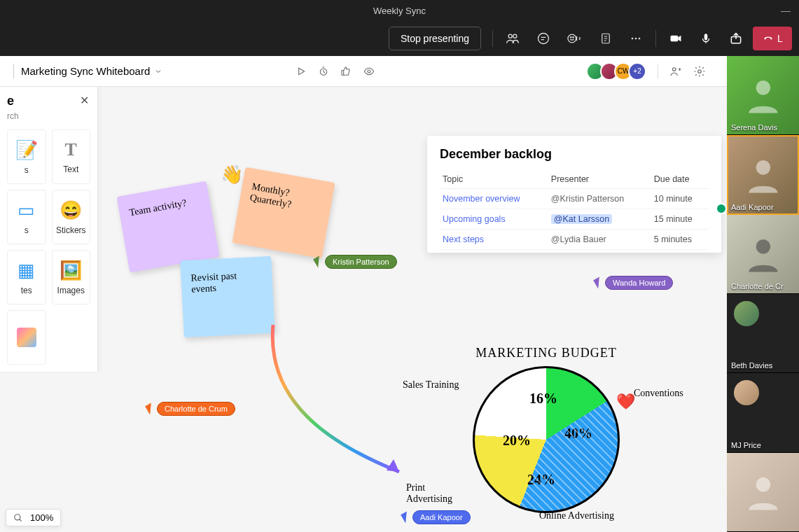  What do you see at coordinates (575, 38) in the screenshot?
I see `reactions-icon` at bounding box center [575, 38].